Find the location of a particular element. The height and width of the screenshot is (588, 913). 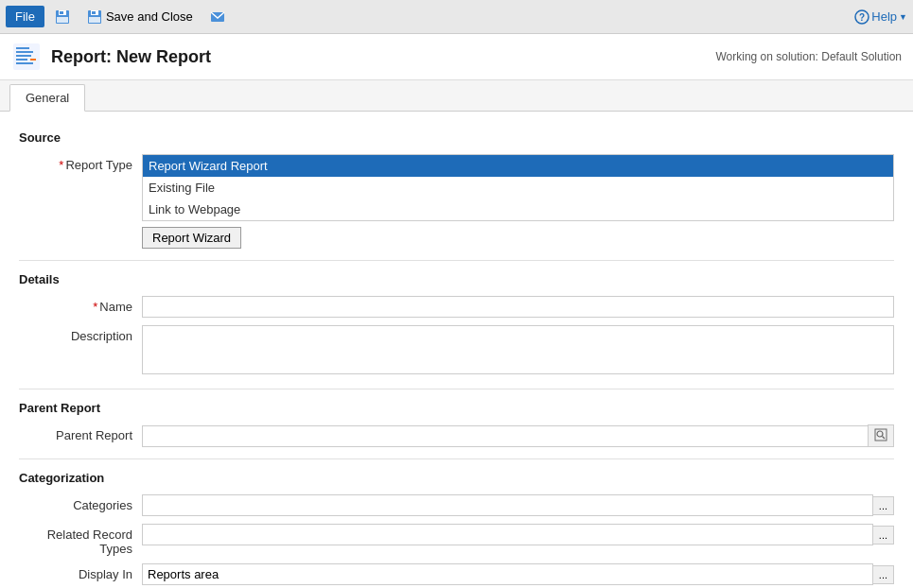

send-icon is located at coordinates (218, 17).